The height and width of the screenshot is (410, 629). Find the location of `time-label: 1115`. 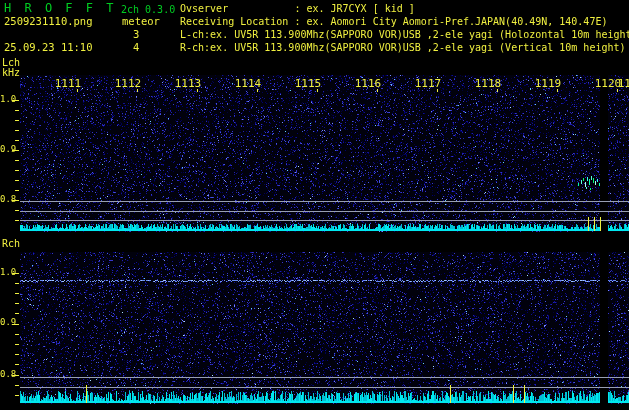

time-label: 1115 is located at coordinates (308, 84).